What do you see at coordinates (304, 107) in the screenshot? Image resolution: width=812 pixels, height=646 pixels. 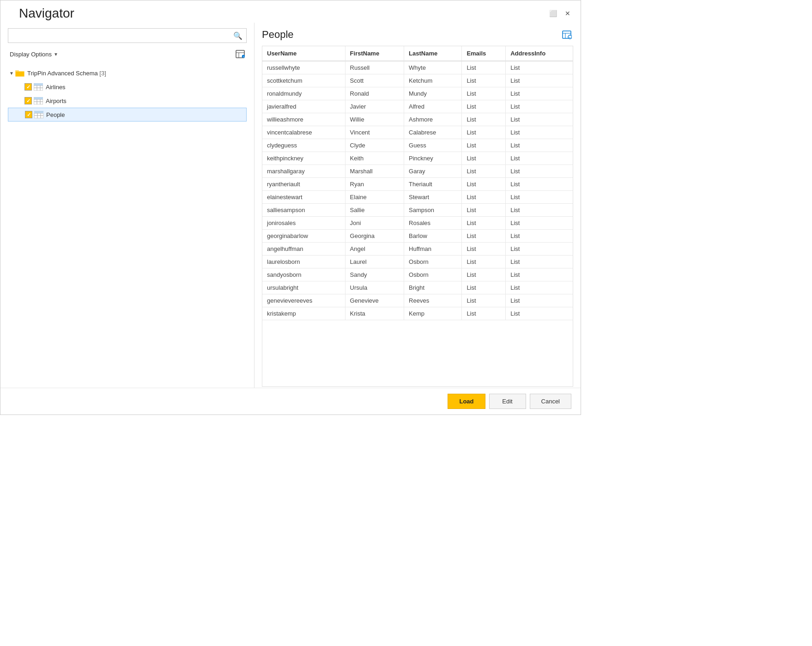 I see `table-cell-username: javieralfred` at bounding box center [304, 107].